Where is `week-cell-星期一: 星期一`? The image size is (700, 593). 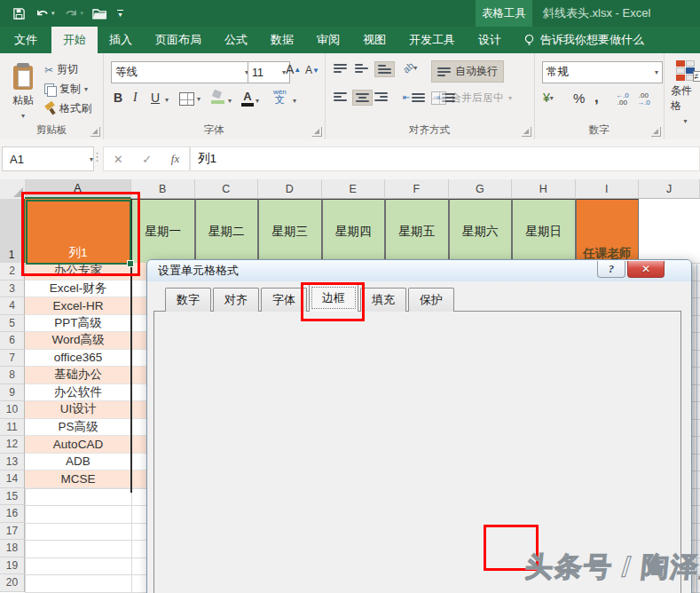 week-cell-星期一: 星期一 is located at coordinates (163, 232).